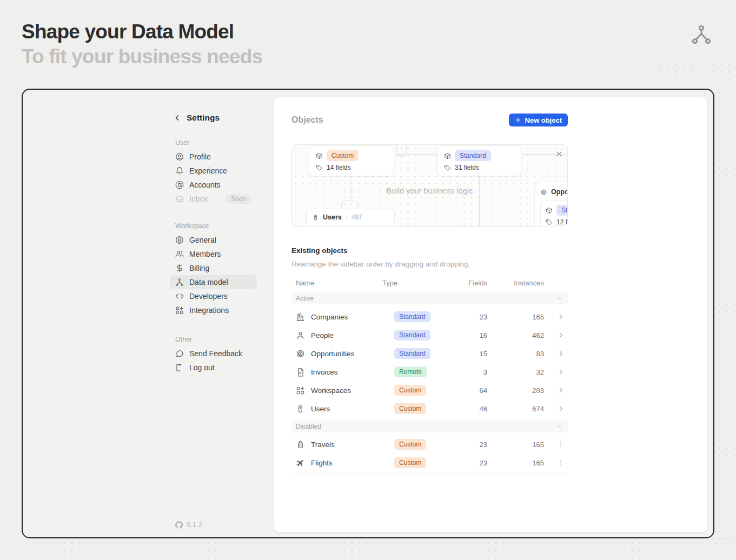 Image resolution: width=736 pixels, height=560 pixels. What do you see at coordinates (429, 185) in the screenshot?
I see `data-model-banner: Custom 14 fields Standard 31 fields` at bounding box center [429, 185].